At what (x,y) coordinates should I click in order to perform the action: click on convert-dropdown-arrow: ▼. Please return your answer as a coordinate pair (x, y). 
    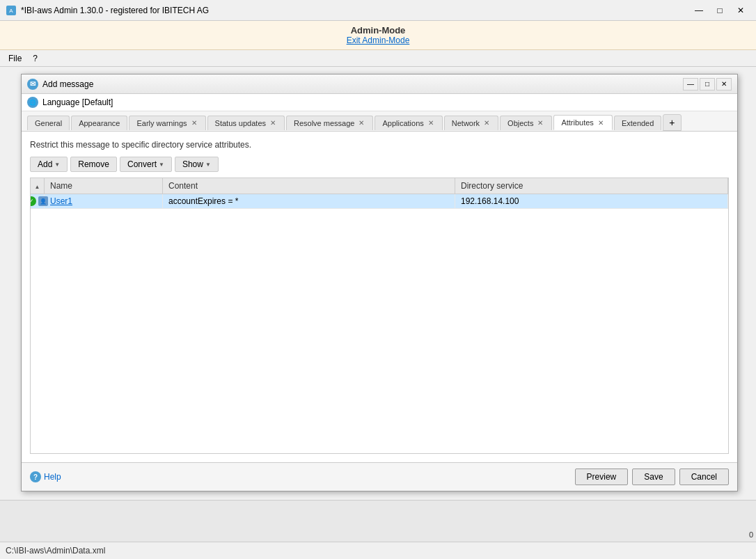
    Looking at the image, I should click on (162, 164).